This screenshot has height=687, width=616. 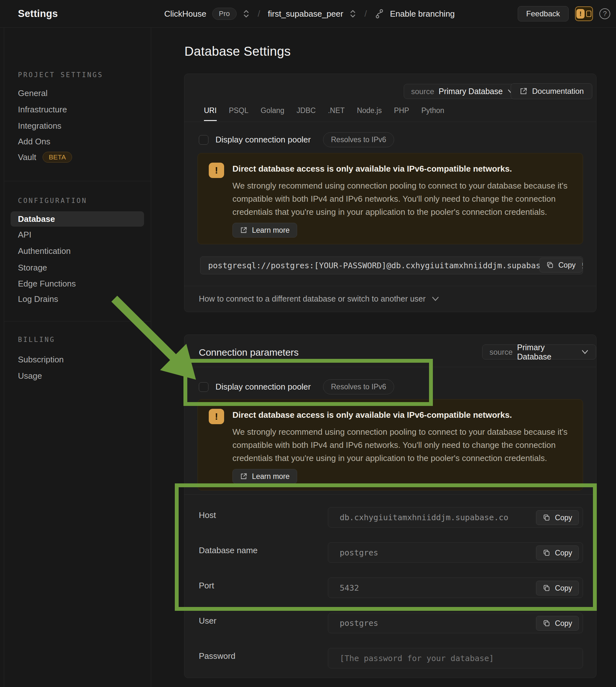 What do you see at coordinates (38, 299) in the screenshot?
I see `sidebar-item-log-drains: Log Drains` at bounding box center [38, 299].